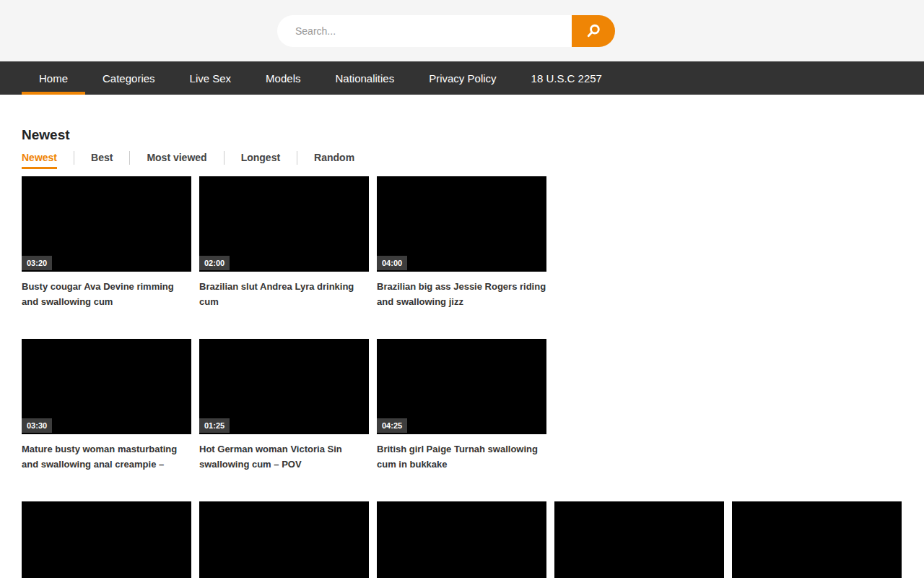 Image resolution: width=924 pixels, height=578 pixels. Describe the element at coordinates (37, 263) in the screenshot. I see `duration-badge: 03:20` at that location.